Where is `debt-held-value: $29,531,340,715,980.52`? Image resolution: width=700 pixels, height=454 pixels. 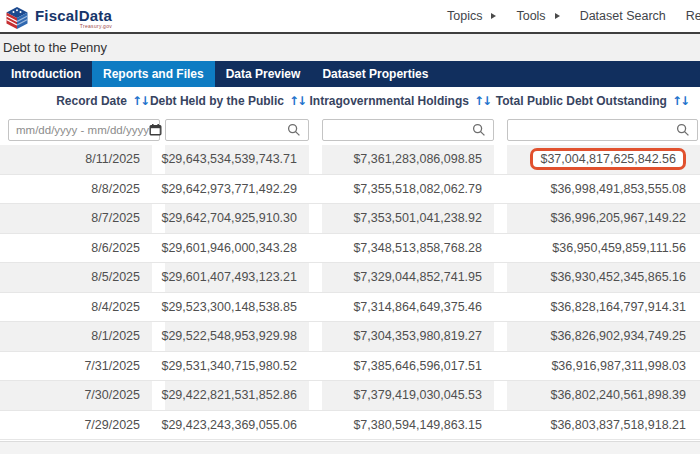 debt-held-value: $29,531,340,715,980.52 is located at coordinates (229, 366).